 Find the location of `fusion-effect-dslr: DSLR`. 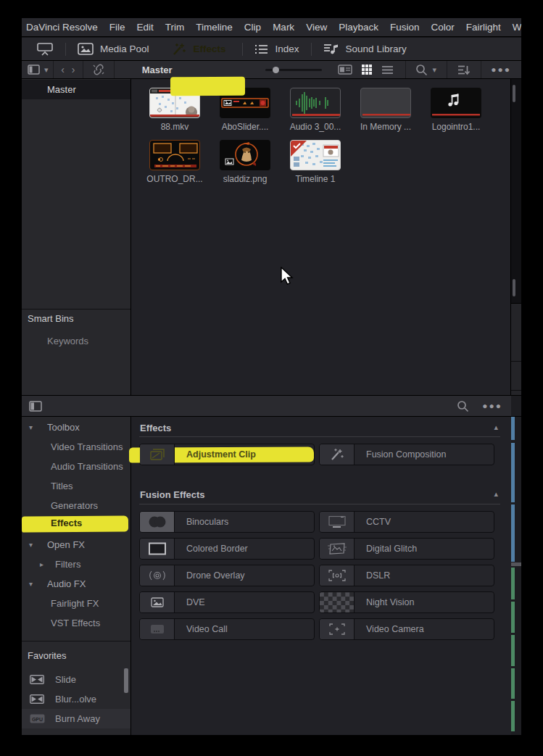

fusion-effect-dslr: DSLR is located at coordinates (407, 576).